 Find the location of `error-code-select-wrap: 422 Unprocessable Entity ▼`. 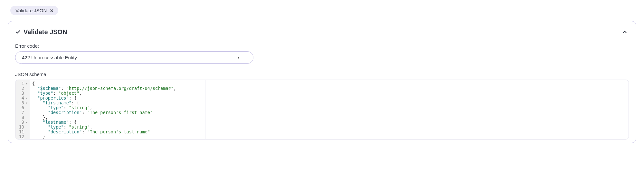

error-code-select-wrap: 422 Unprocessable Entity ▼ is located at coordinates (134, 57).